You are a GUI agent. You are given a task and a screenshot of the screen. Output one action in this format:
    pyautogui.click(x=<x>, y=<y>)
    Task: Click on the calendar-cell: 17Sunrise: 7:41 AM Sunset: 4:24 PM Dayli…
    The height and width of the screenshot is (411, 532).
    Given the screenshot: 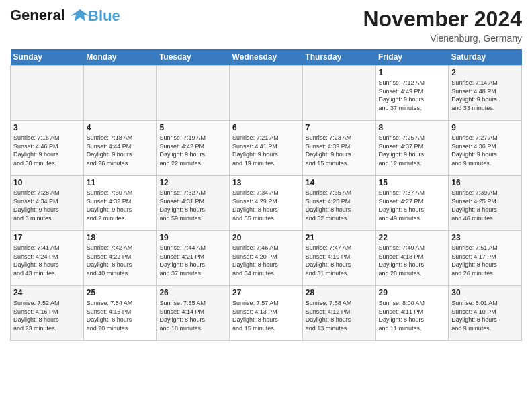 What is the action you would take?
    pyautogui.click(x=47, y=259)
    